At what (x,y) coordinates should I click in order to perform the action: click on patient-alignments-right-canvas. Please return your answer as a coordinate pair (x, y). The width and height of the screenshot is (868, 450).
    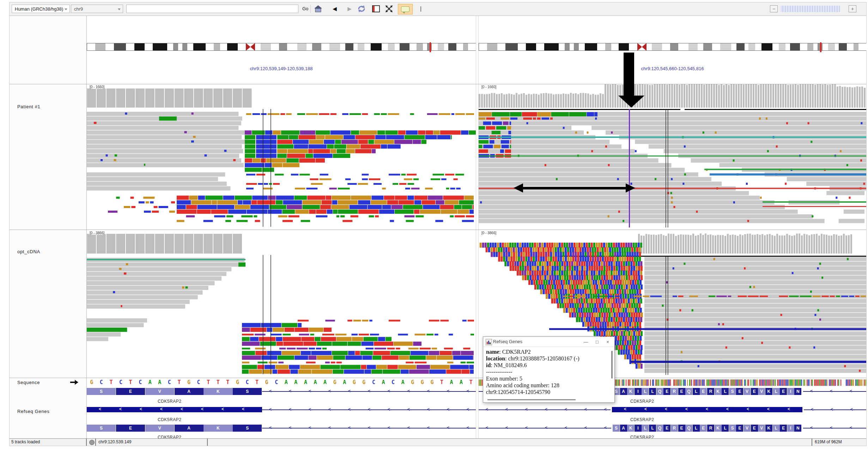
    Looking at the image, I should click on (672, 157).